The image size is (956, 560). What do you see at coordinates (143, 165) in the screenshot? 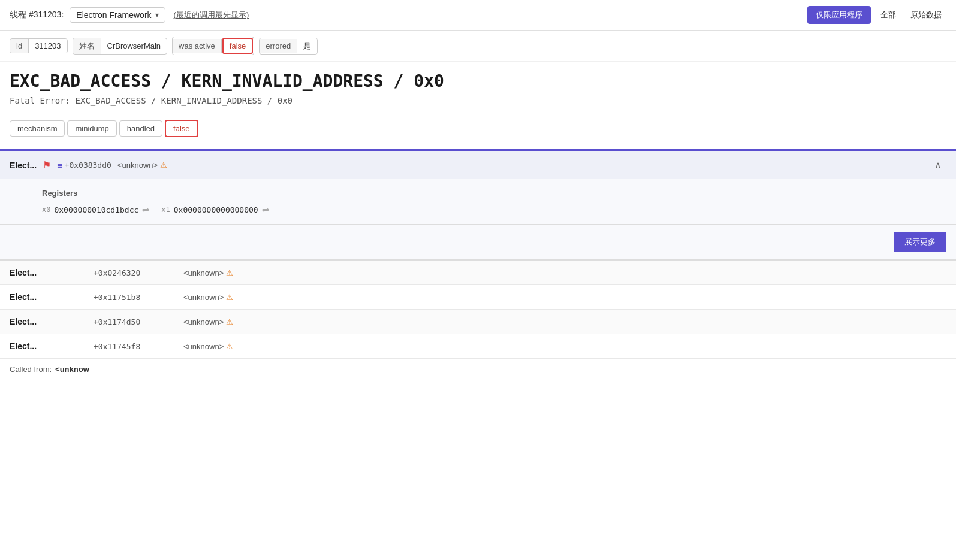
I see `active-frame-location: <unknown> ⚠` at bounding box center [143, 165].